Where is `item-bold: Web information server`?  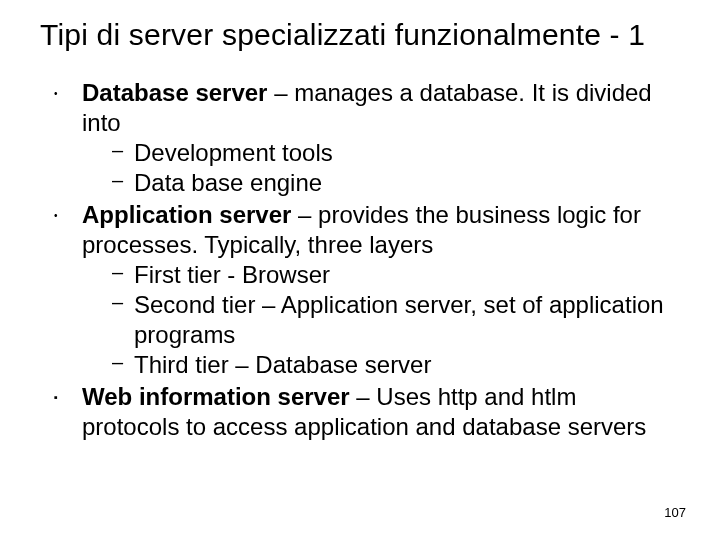 item-bold: Web information server is located at coordinates (216, 396).